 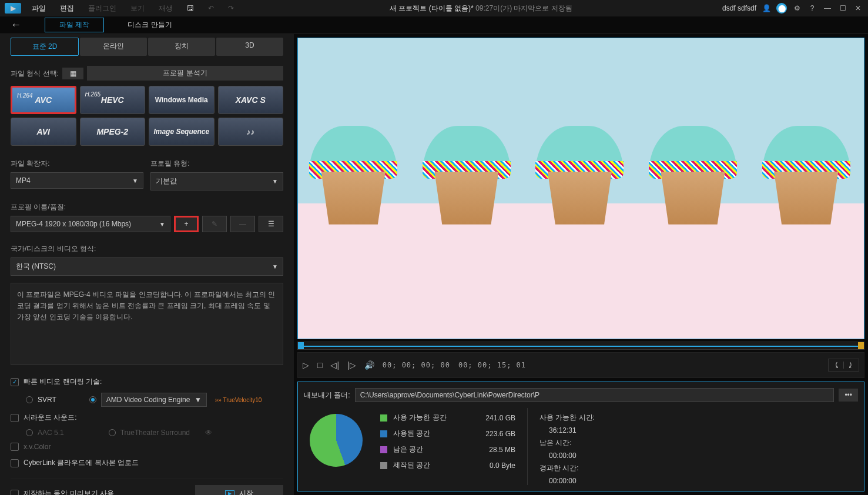 What do you see at coordinates (35, 74) in the screenshot?
I see `format-label: 파일 형식 선택:` at bounding box center [35, 74].